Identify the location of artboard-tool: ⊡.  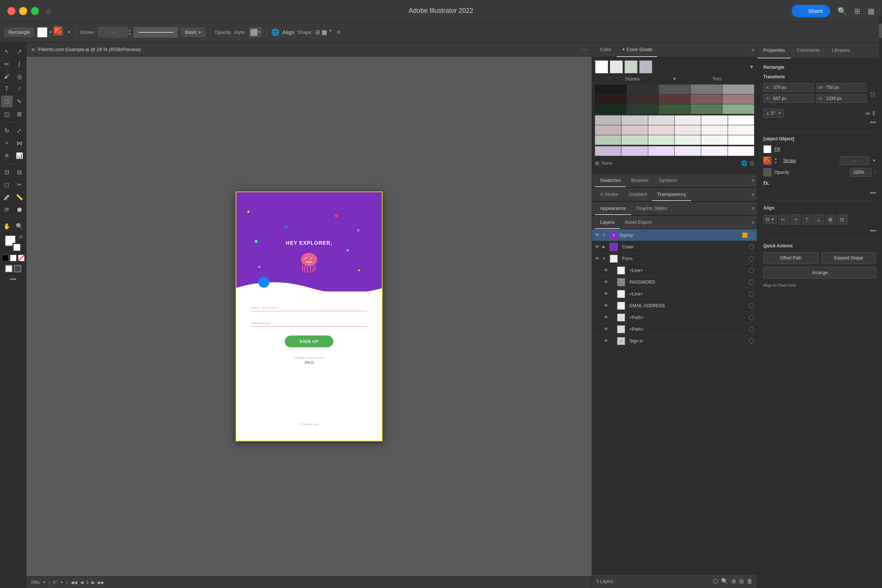
(7, 172).